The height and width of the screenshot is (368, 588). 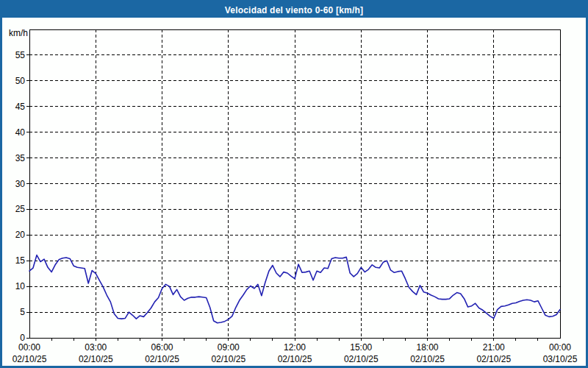 What do you see at coordinates (96, 347) in the screenshot?
I see `x-tick-time-label: 03:00` at bounding box center [96, 347].